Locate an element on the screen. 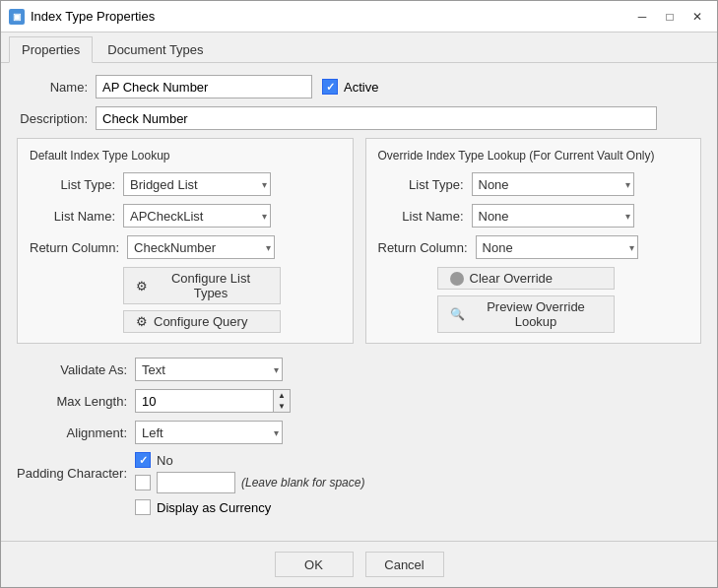  validate-as-label: Validate As: is located at coordinates (76, 370).